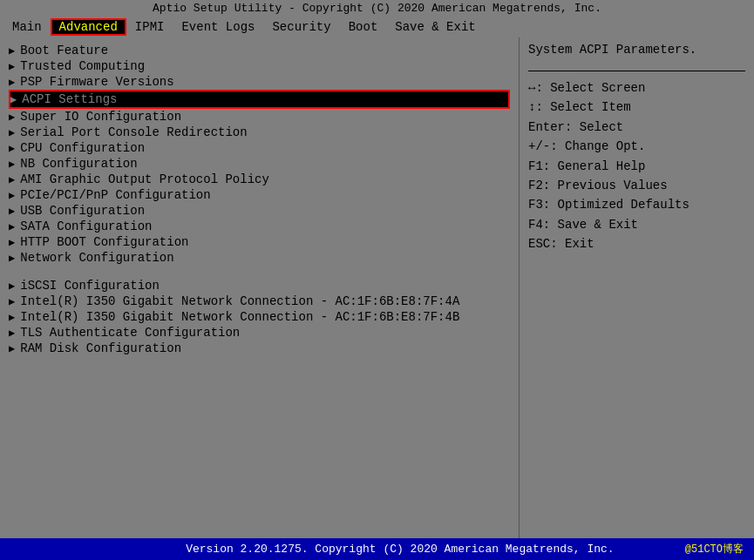 The image size is (754, 560). Describe the element at coordinates (78, 164) in the screenshot. I see `entry-label: NB Configuration` at that location.